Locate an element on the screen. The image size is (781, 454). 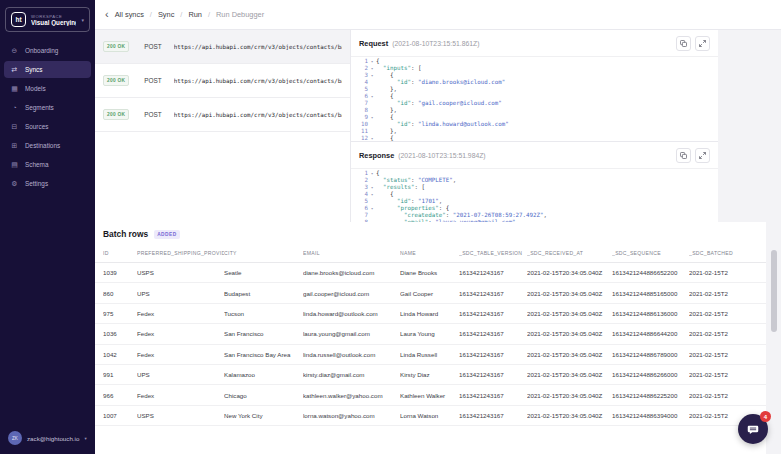
cell-name: Laura Young is located at coordinates (430, 334).